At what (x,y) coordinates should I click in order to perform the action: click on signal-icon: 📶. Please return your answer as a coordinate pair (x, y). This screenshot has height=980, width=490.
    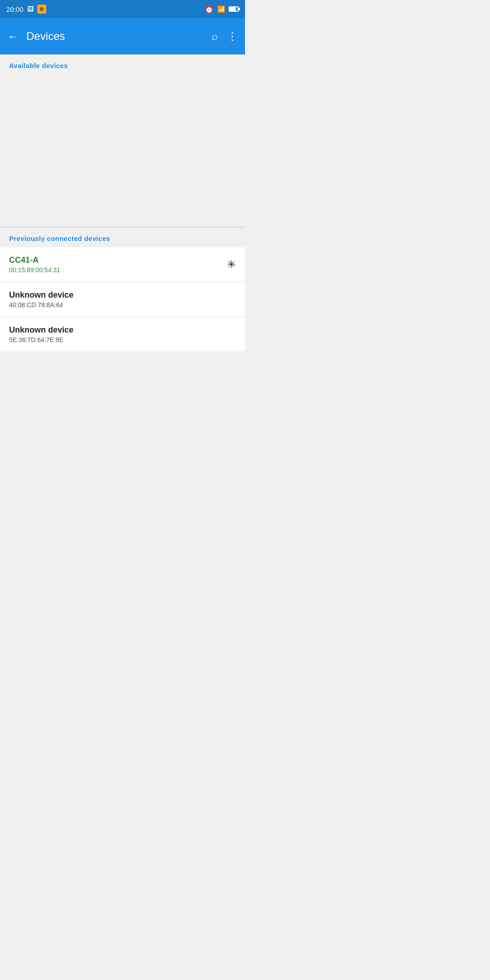
    Looking at the image, I should click on (221, 9).